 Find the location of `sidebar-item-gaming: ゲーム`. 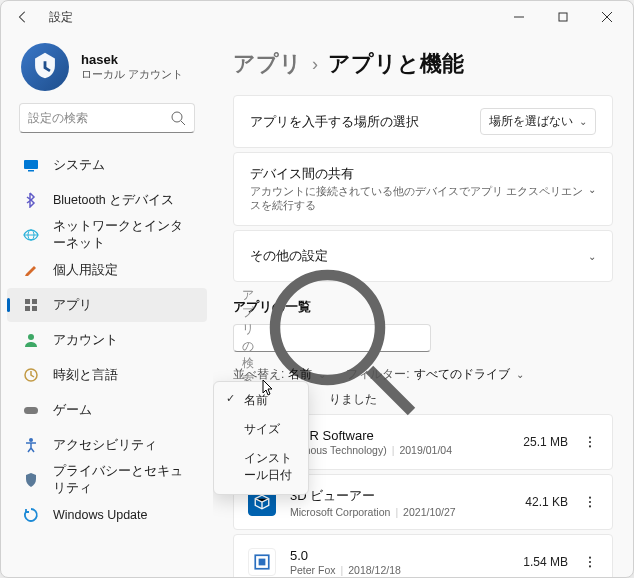

sidebar-item-gaming: ゲーム is located at coordinates (107, 410).